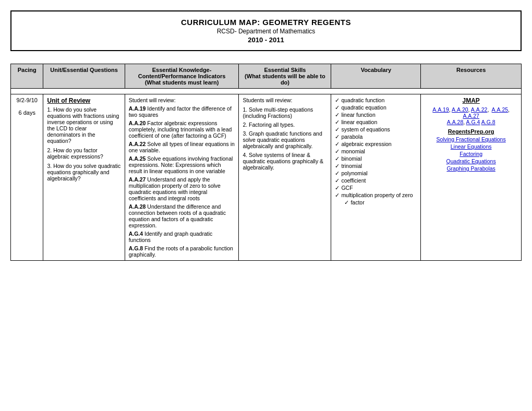 The image size is (532, 411). What do you see at coordinates (285, 140) in the screenshot?
I see `skill-3: 3. Graph quadratic functions and solve q…` at bounding box center [285, 140].